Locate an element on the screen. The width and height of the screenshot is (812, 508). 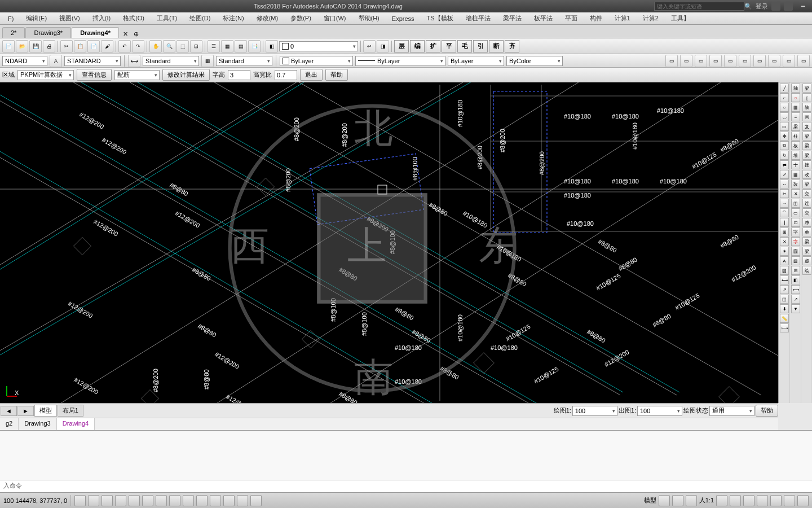
zoom-window-icon: ⬚ is located at coordinates (183, 46).